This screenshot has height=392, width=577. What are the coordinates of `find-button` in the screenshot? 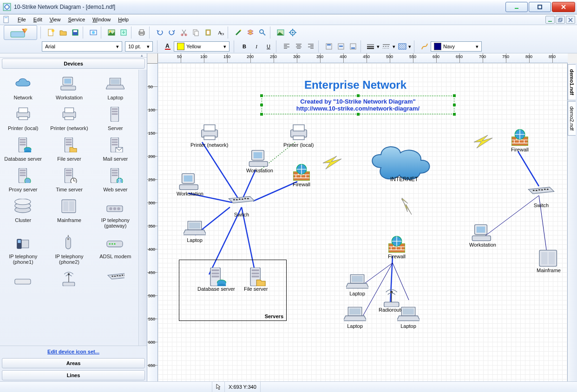 It's located at (262, 33).